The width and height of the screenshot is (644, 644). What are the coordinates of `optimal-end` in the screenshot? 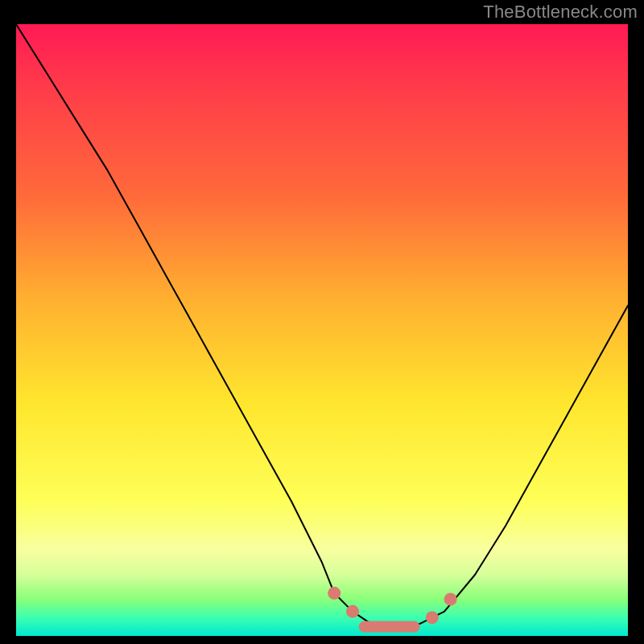 It's located at (451, 599).